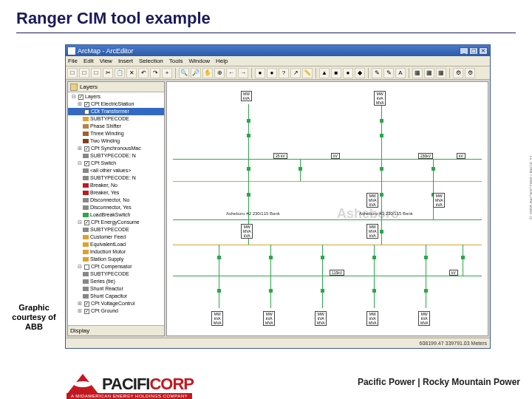 The height and width of the screenshot is (399, 532). What do you see at coordinates (116, 215) in the screenshot?
I see `layer-item: LoadBreakSwitch` at bounding box center [116, 215].